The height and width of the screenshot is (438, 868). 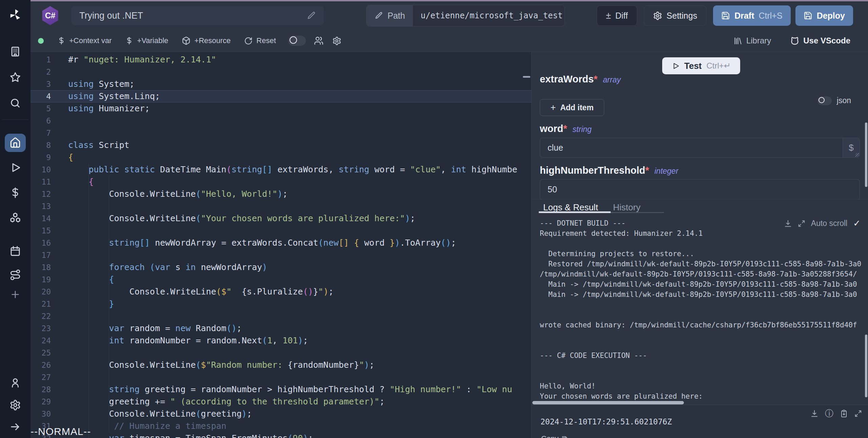 I want to click on deploy-button: Deploy, so click(x=824, y=16).